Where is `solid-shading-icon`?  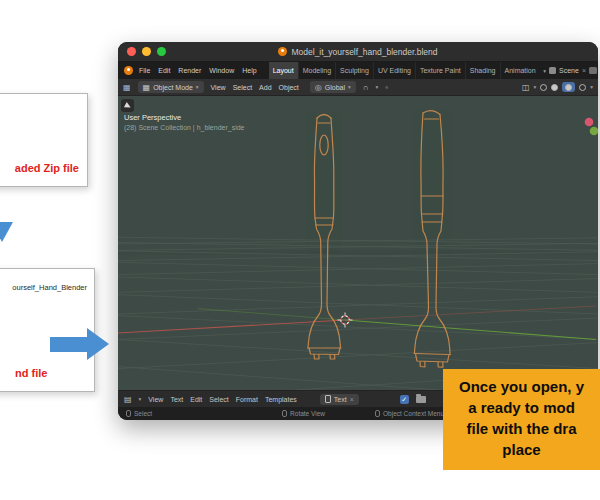
solid-shading-icon is located at coordinates (554, 88).